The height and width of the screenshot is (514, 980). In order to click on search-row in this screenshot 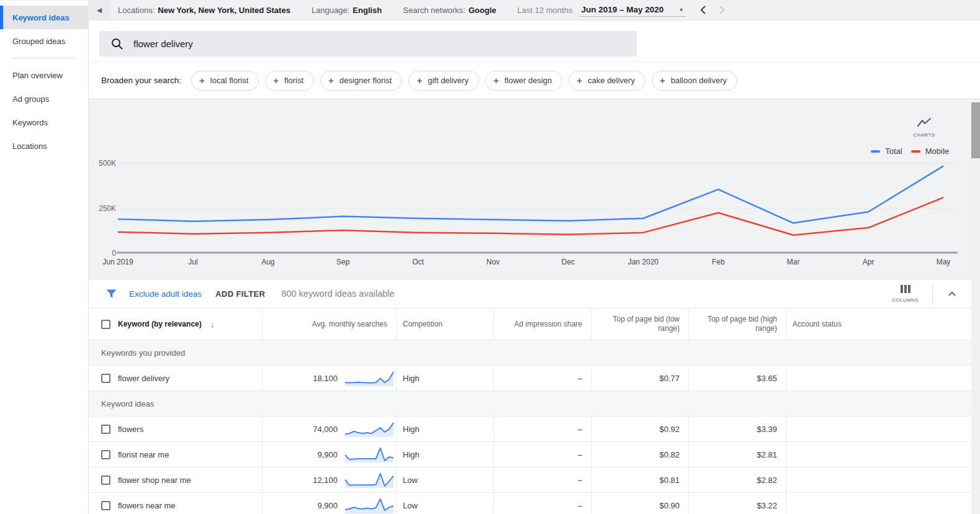, I will do `click(534, 41)`.